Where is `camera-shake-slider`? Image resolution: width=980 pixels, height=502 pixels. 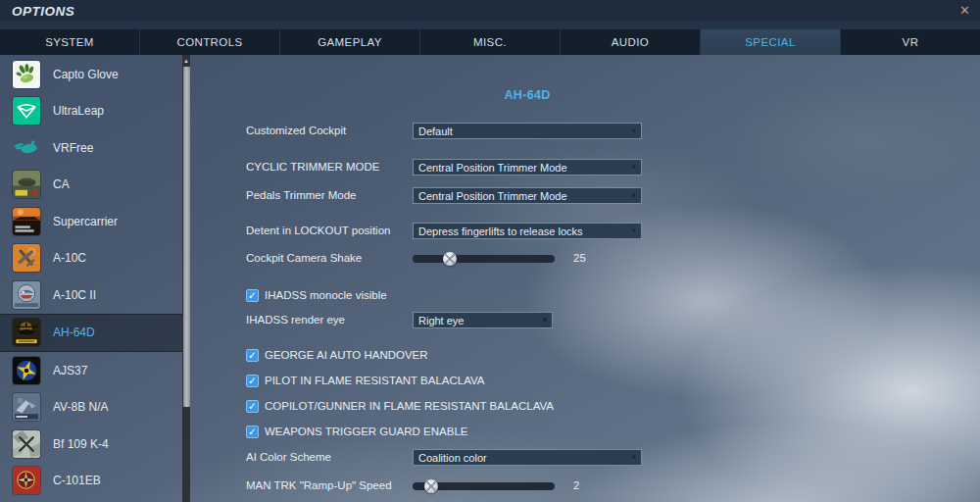 camera-shake-slider is located at coordinates (484, 259).